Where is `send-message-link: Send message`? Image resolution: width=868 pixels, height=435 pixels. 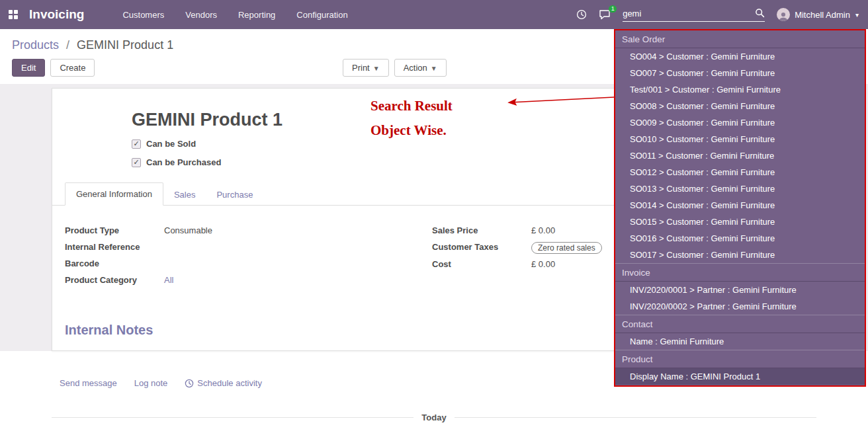
send-message-link: Send message is located at coordinates (89, 383).